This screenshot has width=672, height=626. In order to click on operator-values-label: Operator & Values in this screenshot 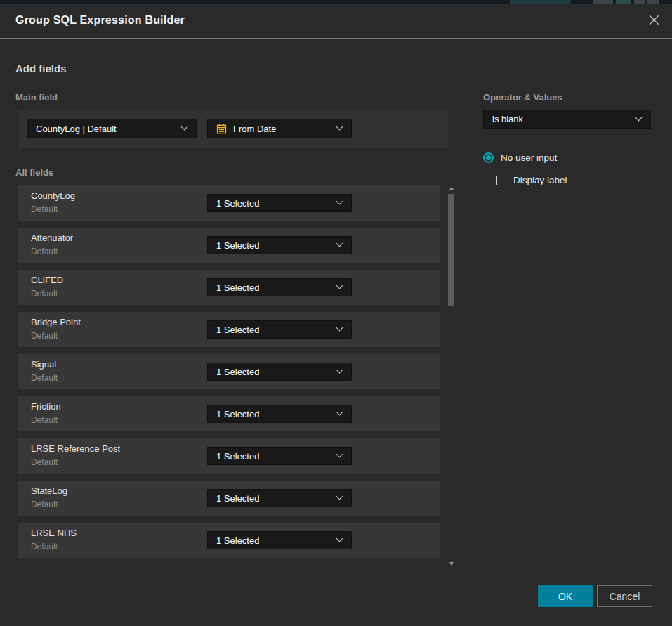, I will do `click(522, 97)`.